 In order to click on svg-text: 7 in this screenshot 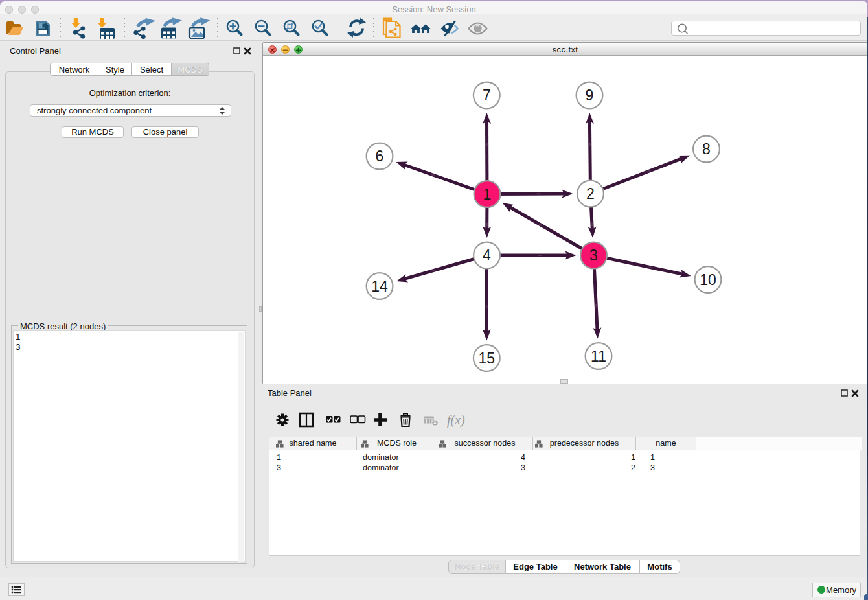, I will do `click(487, 95)`.